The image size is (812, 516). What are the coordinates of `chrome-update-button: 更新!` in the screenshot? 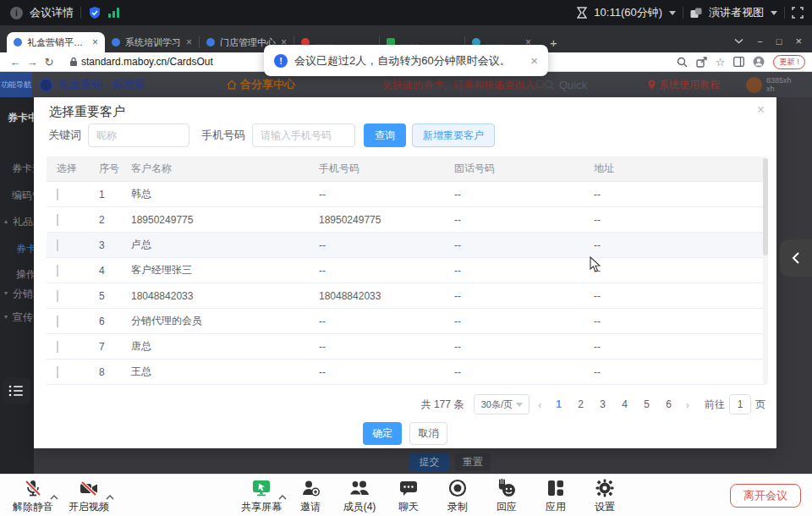 It's located at (789, 63).